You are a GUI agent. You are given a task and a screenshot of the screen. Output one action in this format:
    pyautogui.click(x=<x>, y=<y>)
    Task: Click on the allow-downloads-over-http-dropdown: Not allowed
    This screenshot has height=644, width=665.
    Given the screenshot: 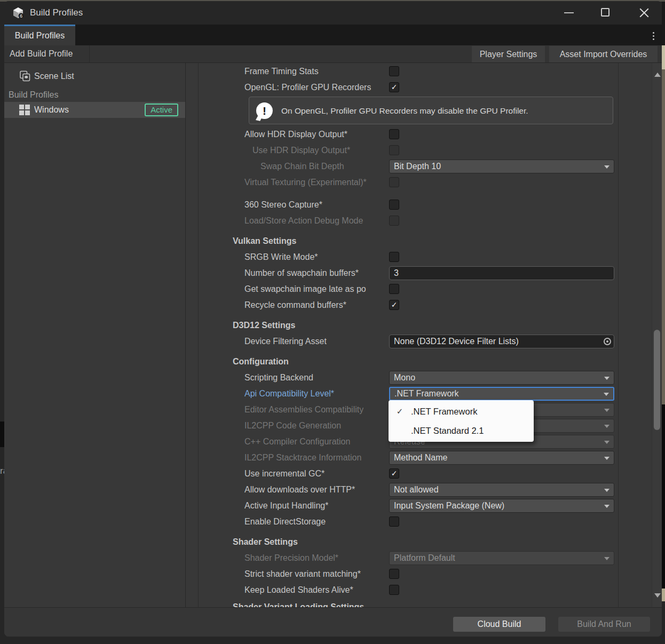 What is the action you would take?
    pyautogui.click(x=502, y=490)
    